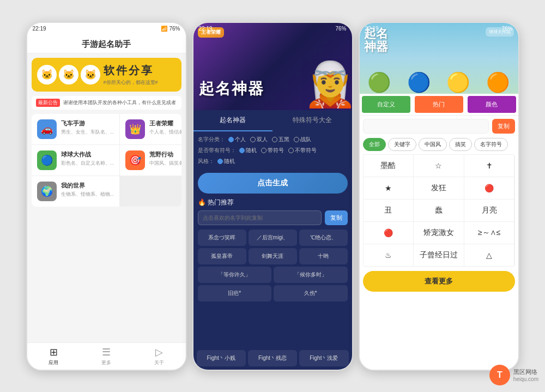 This screenshot has height=392, width=545. Describe the element at coordinates (88, 190) in the screenshot. I see `game-info-4: 我的世界 生物系、怪物系、植物...` at that location.